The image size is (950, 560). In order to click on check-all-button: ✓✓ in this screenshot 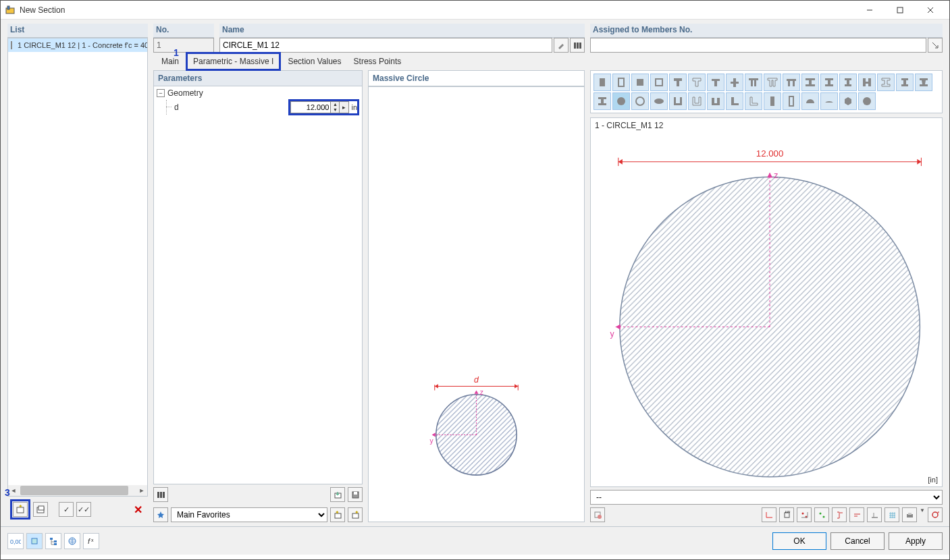, I will do `click(84, 509)`.